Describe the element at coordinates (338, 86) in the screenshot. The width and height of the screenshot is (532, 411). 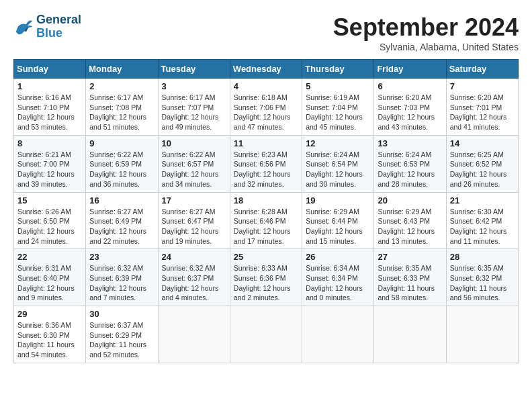
I see `day-number: 5` at that location.